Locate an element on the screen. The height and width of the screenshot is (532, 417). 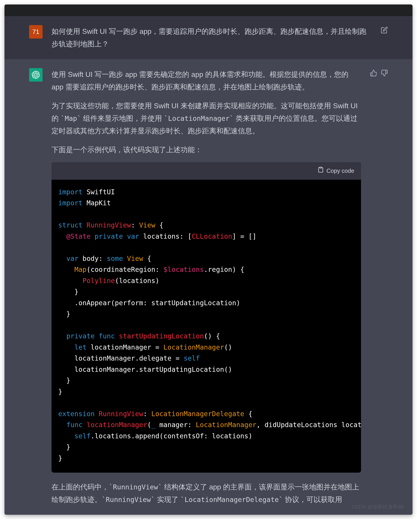
top-bar is located at coordinates (208, 10).